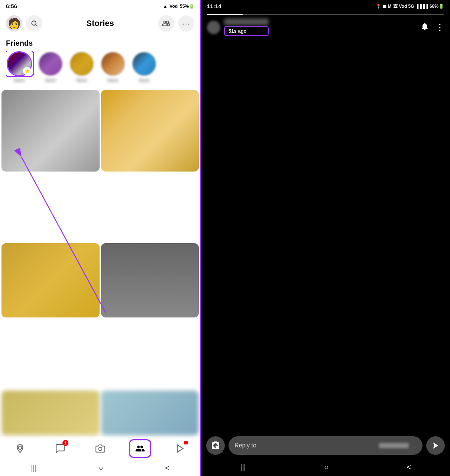 The height and width of the screenshot is (476, 450). Describe the element at coordinates (14, 23) in the screenshot. I see `profile-avatar: 🧑` at that location.